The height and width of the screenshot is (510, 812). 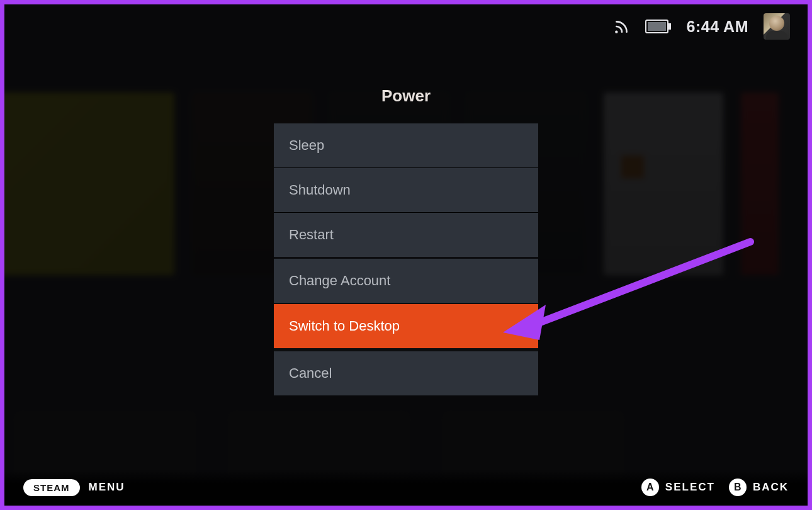 I want to click on menu-item-label: Cancel, so click(x=310, y=373).